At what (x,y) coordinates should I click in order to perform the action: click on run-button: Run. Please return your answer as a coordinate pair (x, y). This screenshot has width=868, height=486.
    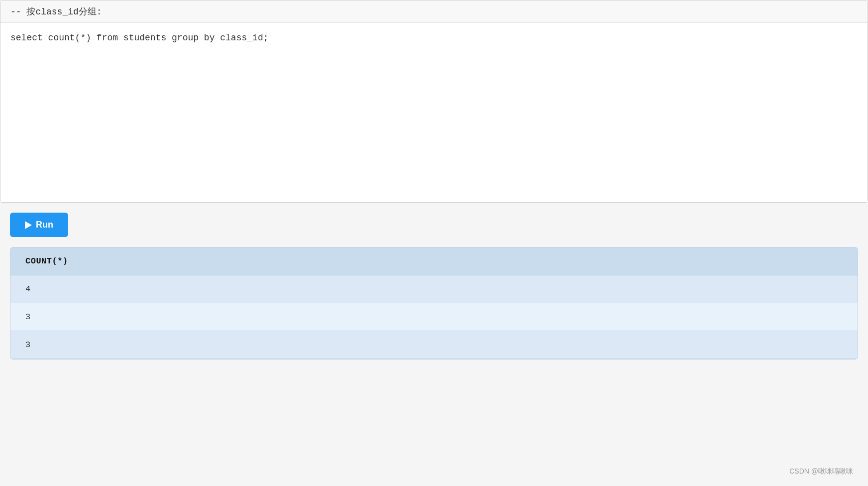
    Looking at the image, I should click on (39, 225).